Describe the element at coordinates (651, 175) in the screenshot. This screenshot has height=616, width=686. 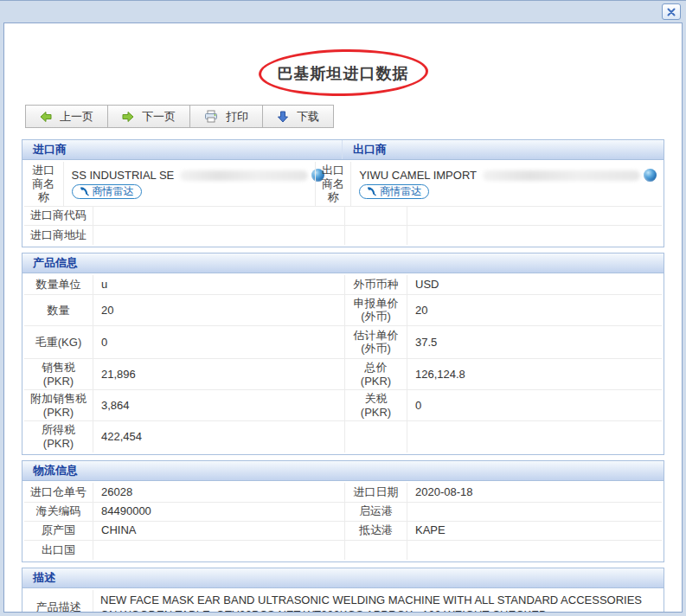
I see `globe-icon` at that location.